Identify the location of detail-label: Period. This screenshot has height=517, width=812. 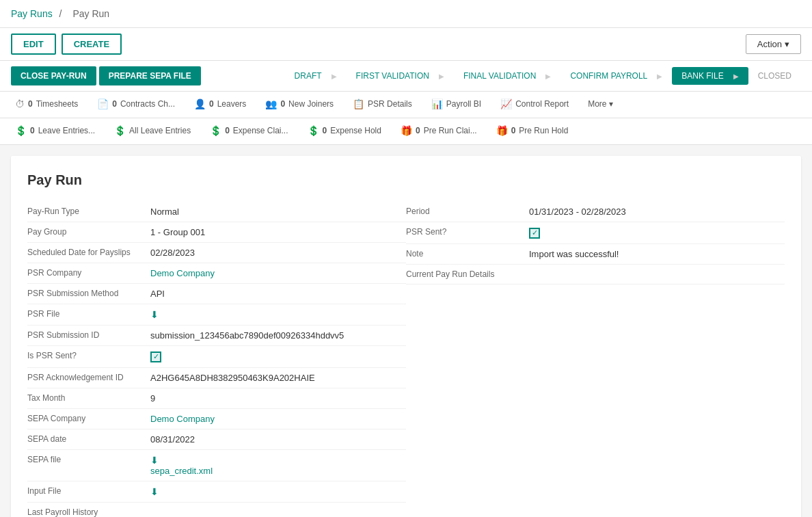
(468, 211).